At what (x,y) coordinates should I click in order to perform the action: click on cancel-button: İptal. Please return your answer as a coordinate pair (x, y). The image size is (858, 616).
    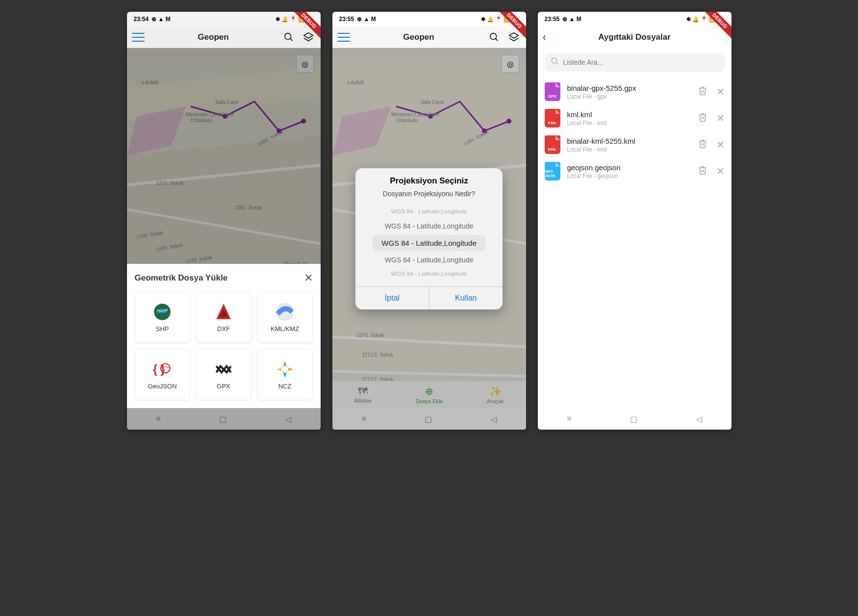
    Looking at the image, I should click on (392, 298).